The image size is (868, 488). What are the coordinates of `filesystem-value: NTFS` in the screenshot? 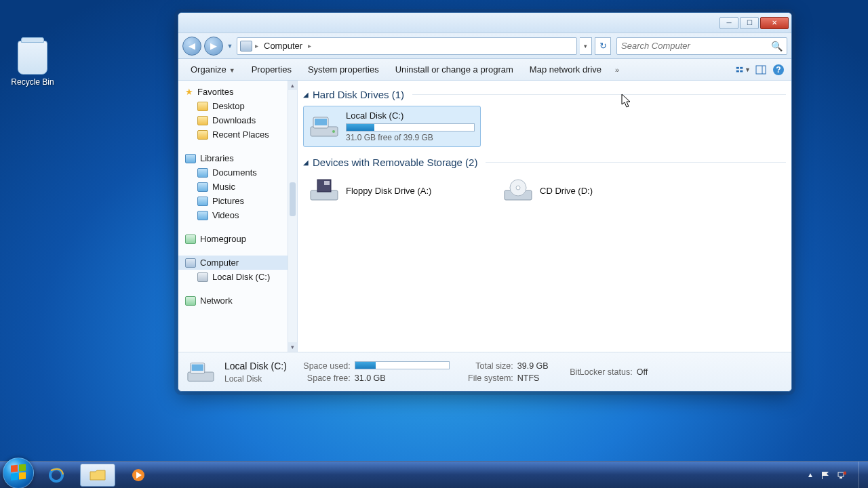 It's located at (529, 378).